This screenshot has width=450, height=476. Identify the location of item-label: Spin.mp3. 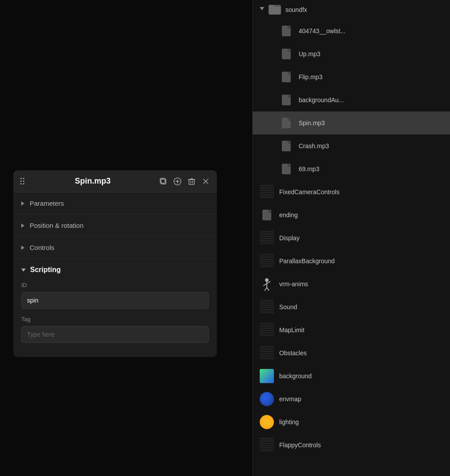
(312, 123).